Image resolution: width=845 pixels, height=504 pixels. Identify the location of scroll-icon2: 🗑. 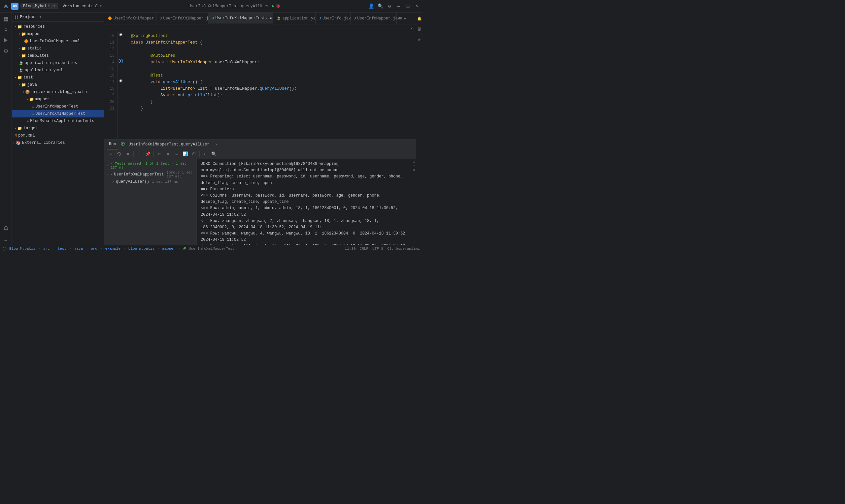
(414, 170).